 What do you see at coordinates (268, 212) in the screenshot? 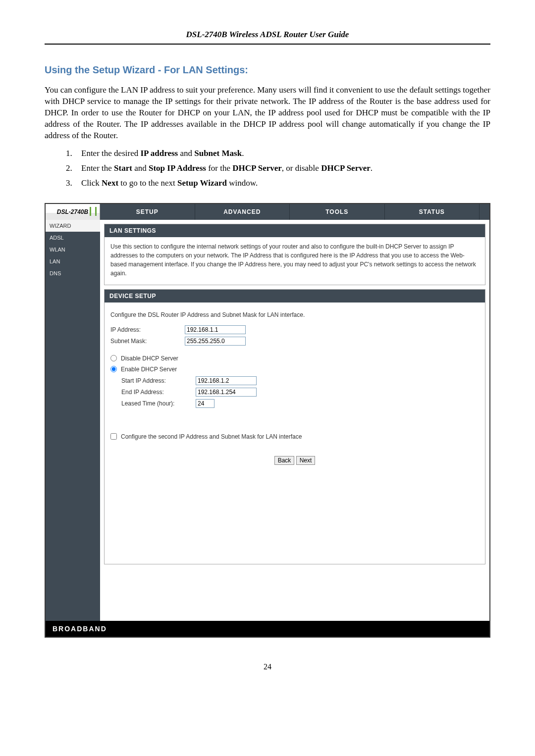
I see `router-header: DSL-2740B SETUP ADVANCED TOOLS STATUS` at bounding box center [268, 212].